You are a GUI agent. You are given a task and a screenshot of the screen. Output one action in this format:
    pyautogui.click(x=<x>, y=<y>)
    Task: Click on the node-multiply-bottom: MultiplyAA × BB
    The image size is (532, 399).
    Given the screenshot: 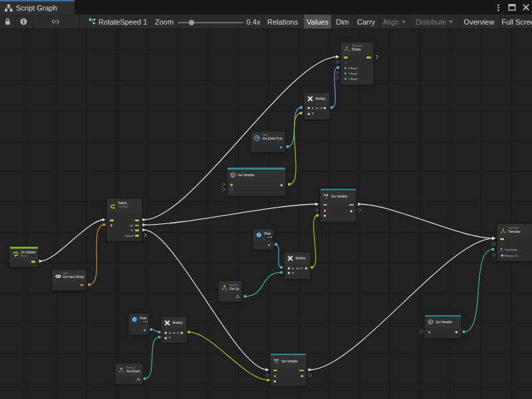 What is the action you would take?
    pyautogui.click(x=174, y=330)
    